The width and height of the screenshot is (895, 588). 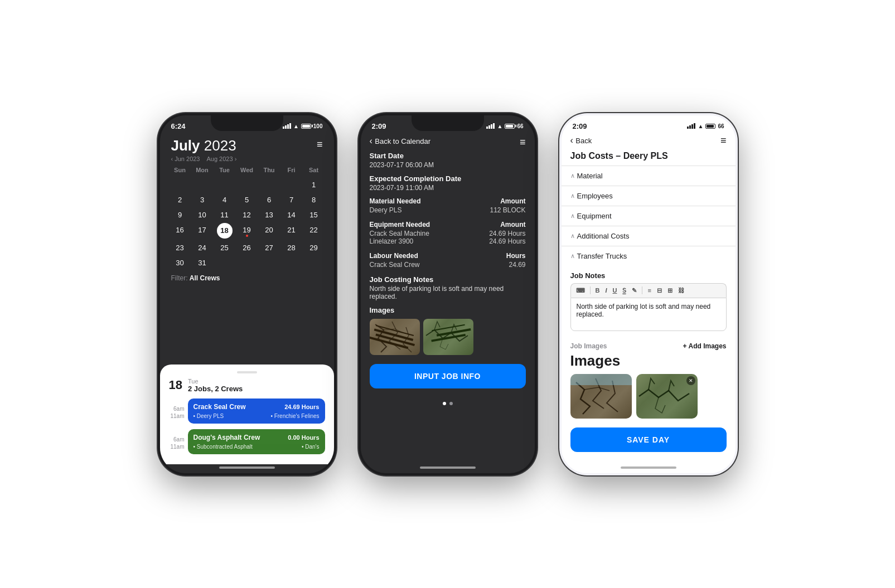 I want to click on status-time-1: 6:24, so click(x=178, y=126).